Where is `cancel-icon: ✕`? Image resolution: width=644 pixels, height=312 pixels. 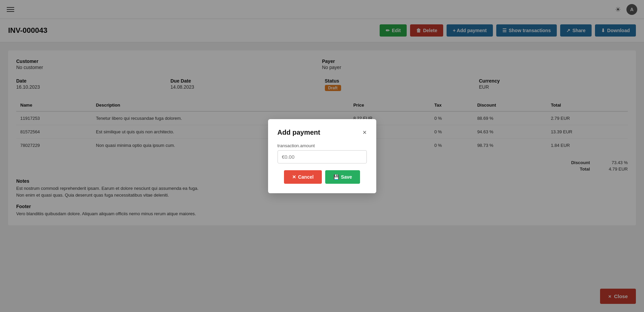 cancel-icon: ✕ is located at coordinates (294, 177).